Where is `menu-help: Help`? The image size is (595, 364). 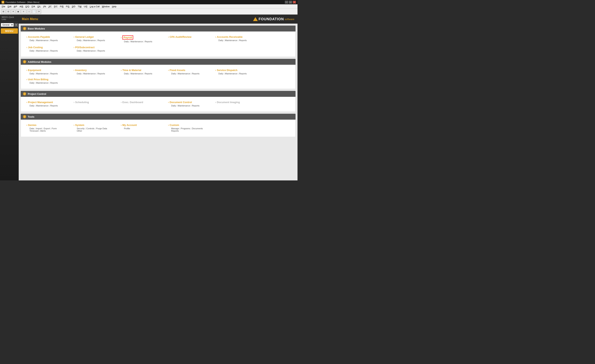
menu-help: Help is located at coordinates (114, 6).